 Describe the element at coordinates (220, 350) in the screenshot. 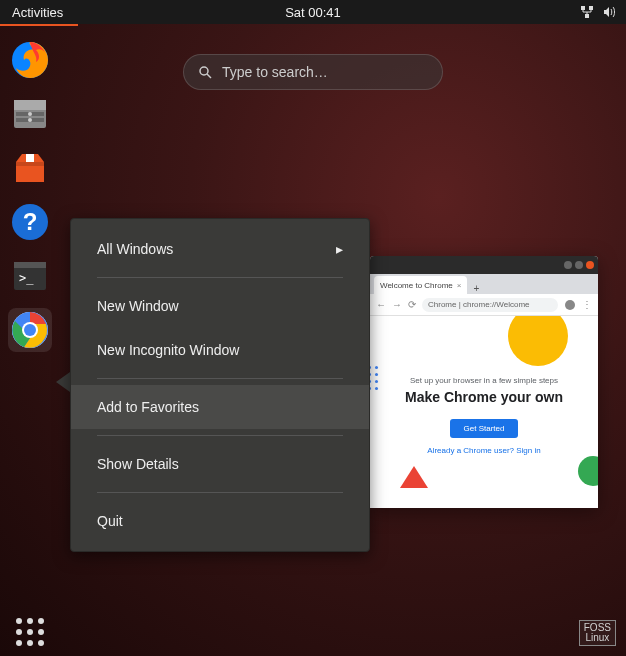

I see `menu-new-incognito: New Incognito Window` at that location.